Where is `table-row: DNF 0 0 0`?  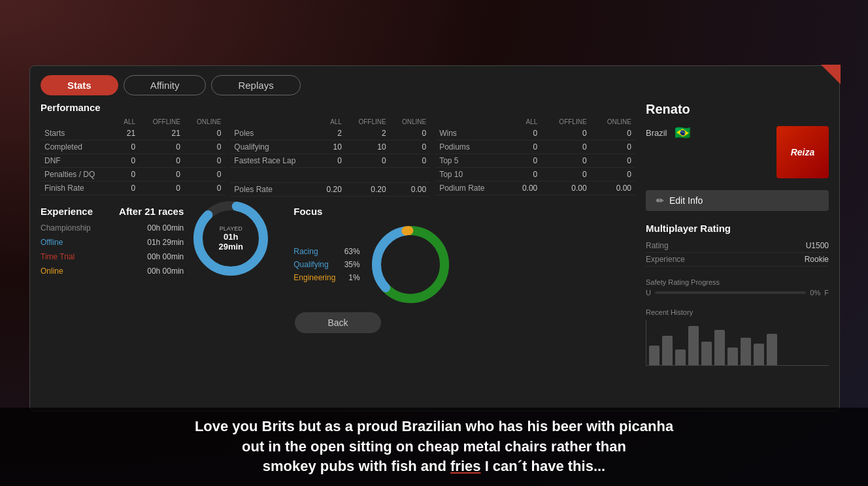
table-row: DNF 0 0 0 is located at coordinates (133, 161).